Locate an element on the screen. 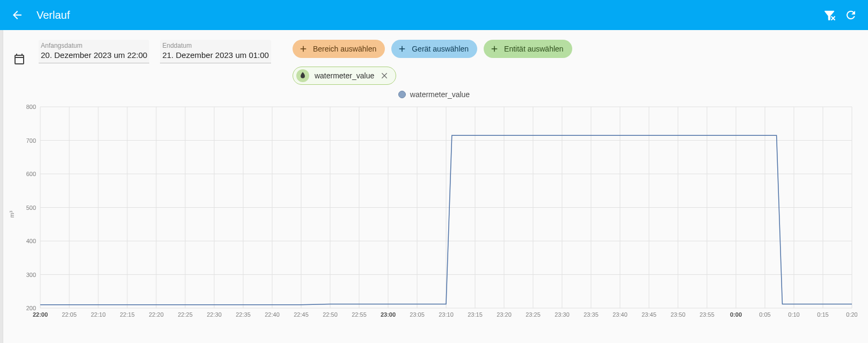  svg-text: 22:50 is located at coordinates (330, 315).